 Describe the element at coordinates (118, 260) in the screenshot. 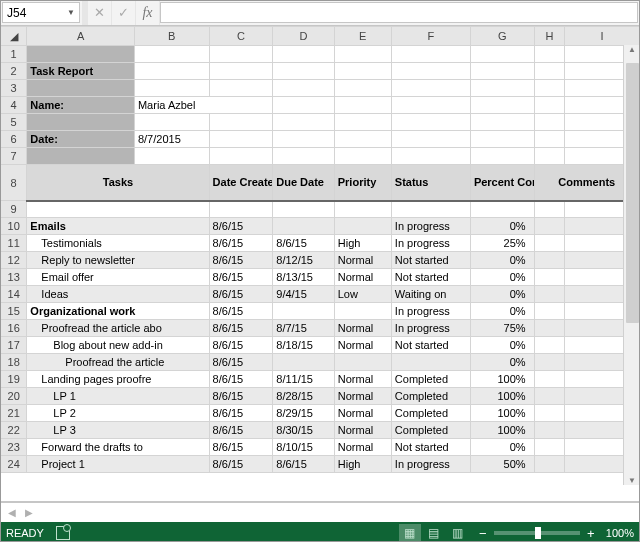

I see `cell-task: Reply to newsletter` at that location.